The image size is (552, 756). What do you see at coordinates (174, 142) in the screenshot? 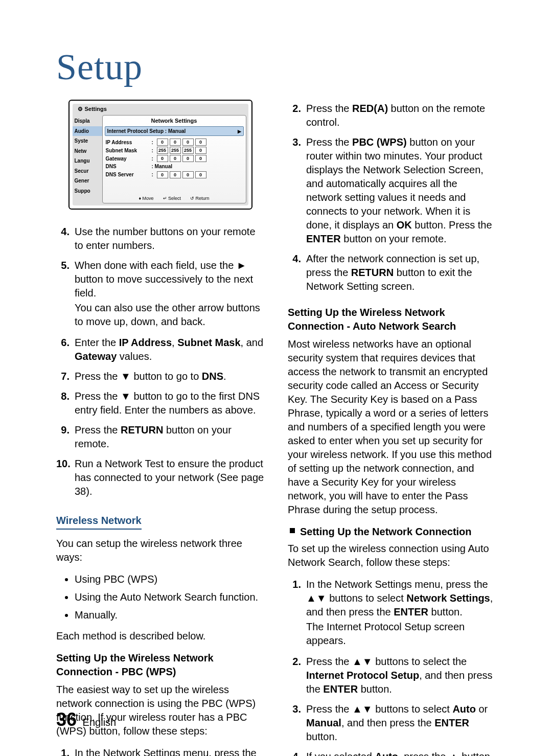
I see `ip-row: IP Address : 0 0 0 0` at bounding box center [174, 142].